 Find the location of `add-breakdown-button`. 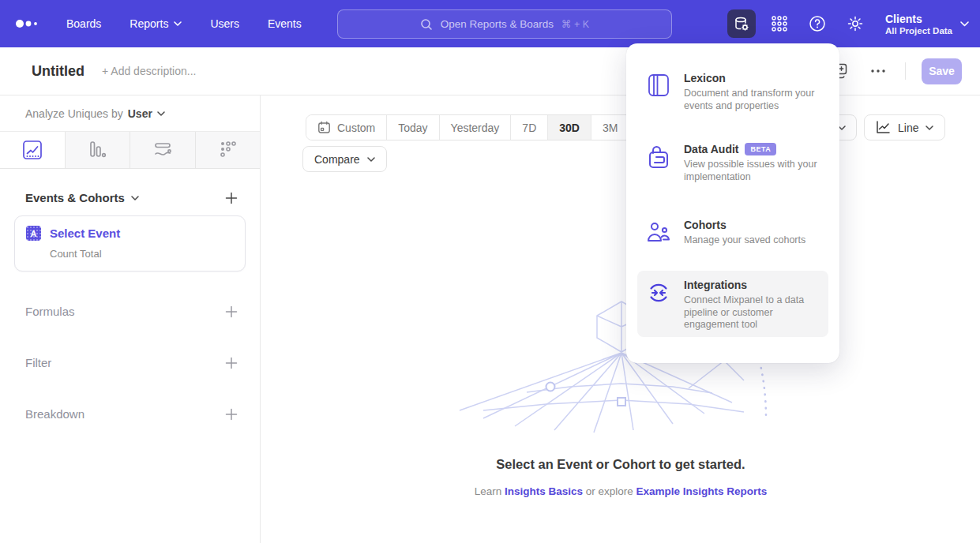

add-breakdown-button is located at coordinates (231, 414).